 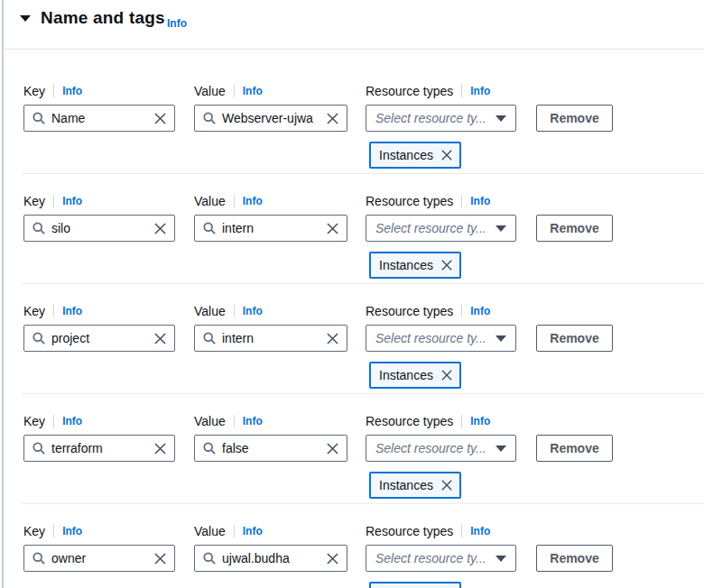 I want to click on section-title: Name and tags, so click(x=103, y=18).